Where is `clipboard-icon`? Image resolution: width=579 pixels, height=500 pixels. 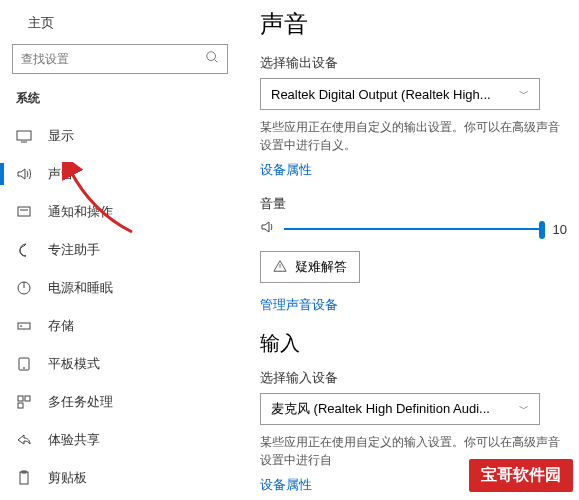
clipboard-icon is located at coordinates (24, 478).